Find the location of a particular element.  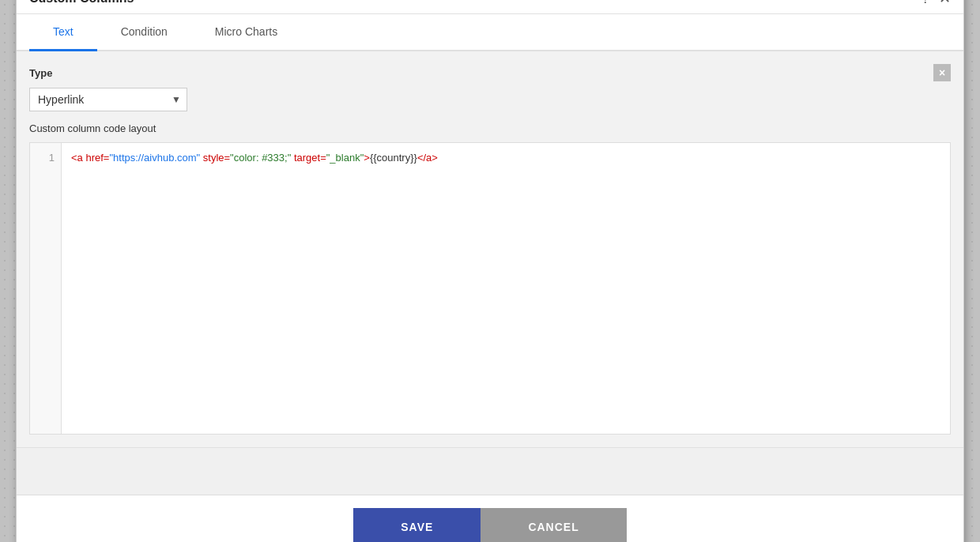

type-section: Type × Hyperlink Text Number Date ▼ is located at coordinates (490, 88).